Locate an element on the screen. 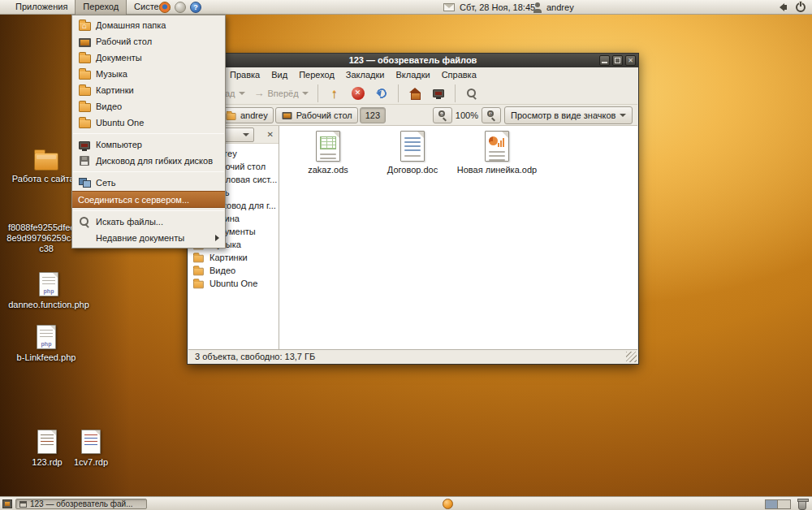 This screenshot has height=510, width=812. forward-button: → Вперёд is located at coordinates (281, 93).